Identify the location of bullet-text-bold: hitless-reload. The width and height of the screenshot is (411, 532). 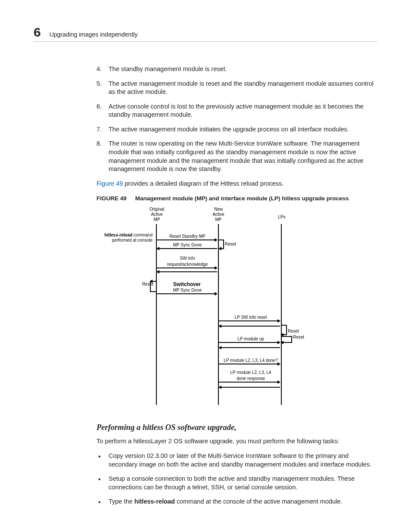
(155, 501).